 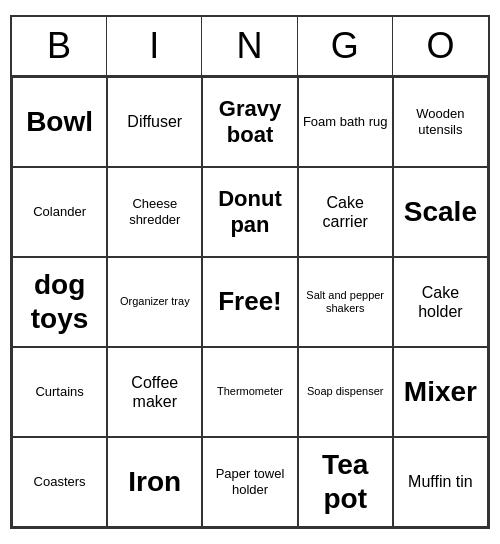 I want to click on cell-text: Donut pan, so click(x=250, y=212).